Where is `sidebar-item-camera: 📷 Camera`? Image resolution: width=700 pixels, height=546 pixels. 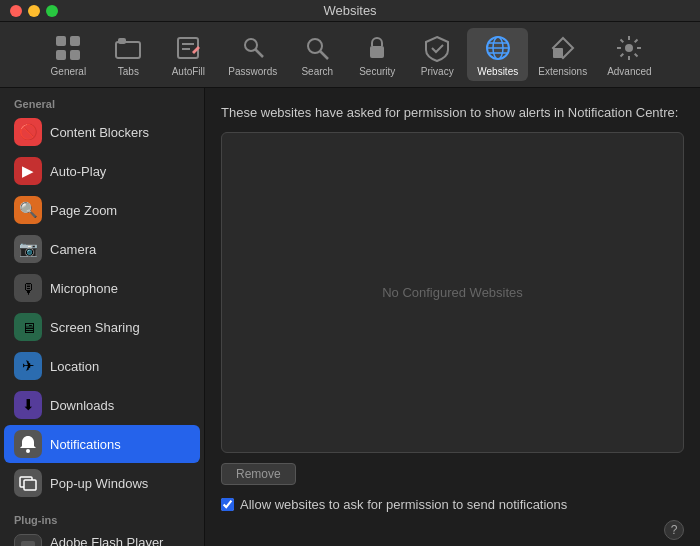
sidebar-item-camera: 📷 Camera is located at coordinates (102, 249).